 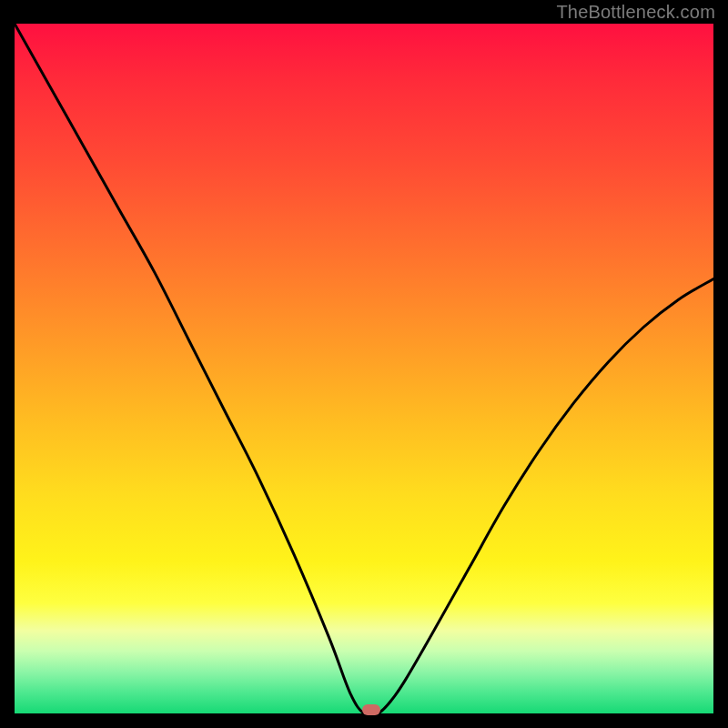 What do you see at coordinates (371, 710) in the screenshot?
I see `minimum-marker` at bounding box center [371, 710].